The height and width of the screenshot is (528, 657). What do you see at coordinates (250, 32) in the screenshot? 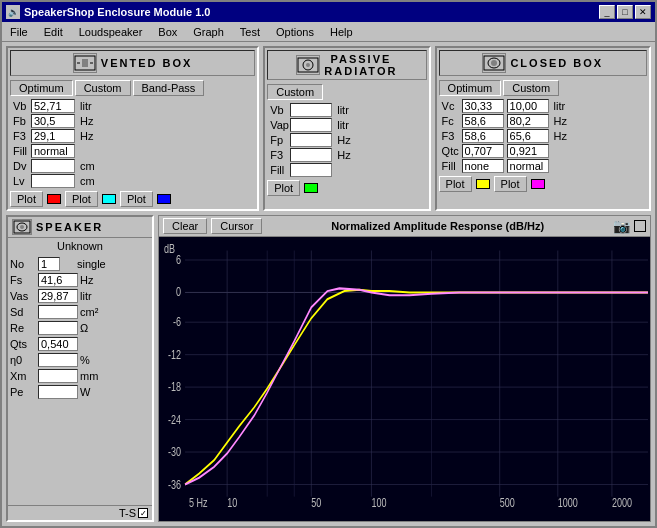
I see `menu-test: Test` at bounding box center [250, 32].